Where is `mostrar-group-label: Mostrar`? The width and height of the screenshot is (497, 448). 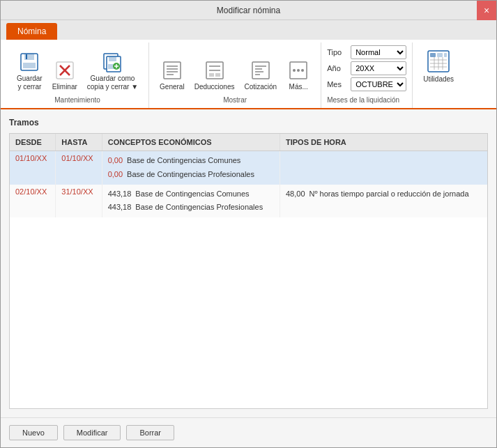 mostrar-group-label: Mostrar is located at coordinates (235, 99).